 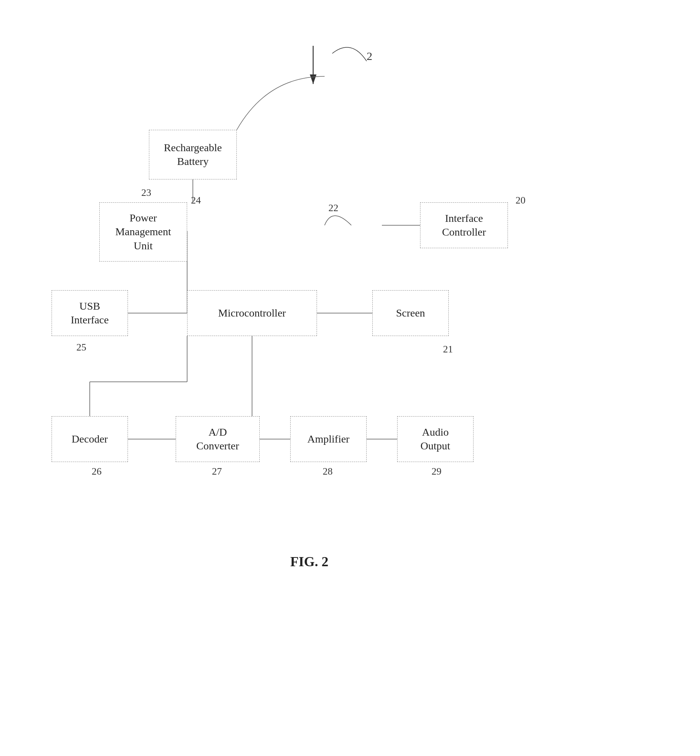 I want to click on decoder-label: Decoder, so click(x=90, y=439).